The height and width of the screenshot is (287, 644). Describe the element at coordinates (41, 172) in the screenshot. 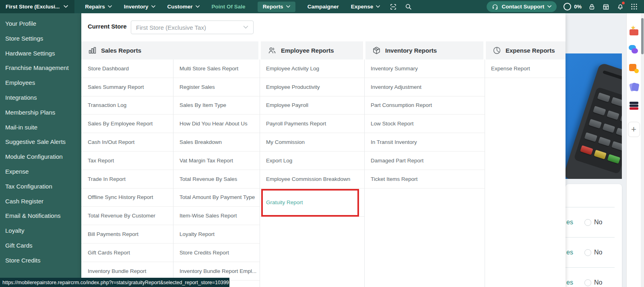

I see `sidebar-item-expense: Expense` at that location.